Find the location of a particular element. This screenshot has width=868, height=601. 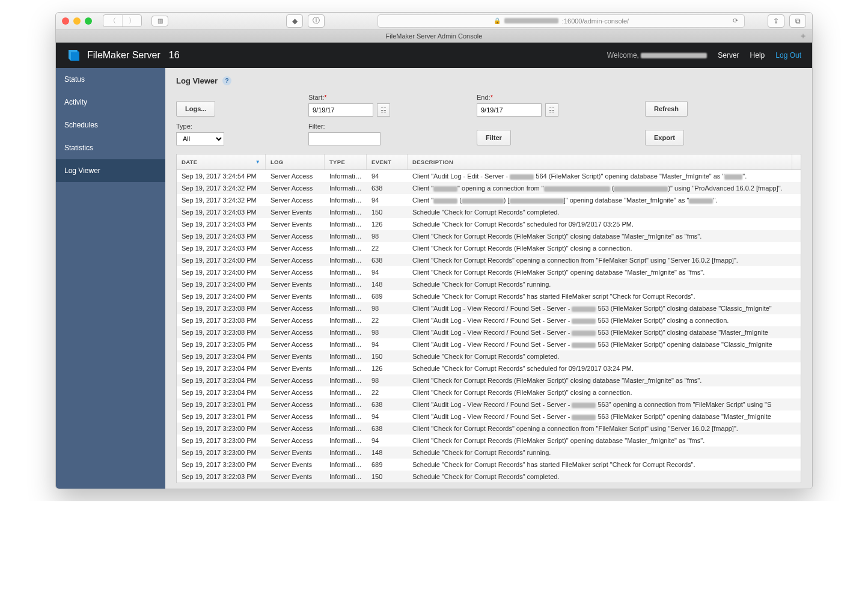

product-logo: FileMaker Server 16 is located at coordinates (123, 55).